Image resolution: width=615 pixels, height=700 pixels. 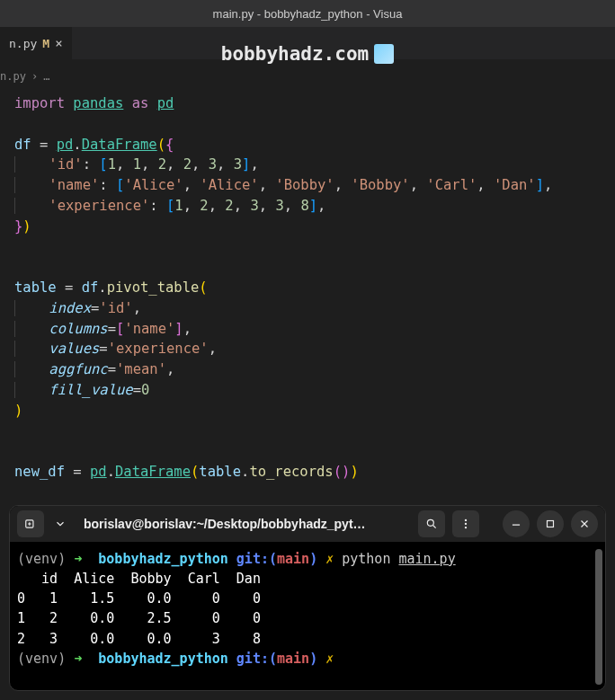 I want to click on maximize-button, so click(x=550, y=524).